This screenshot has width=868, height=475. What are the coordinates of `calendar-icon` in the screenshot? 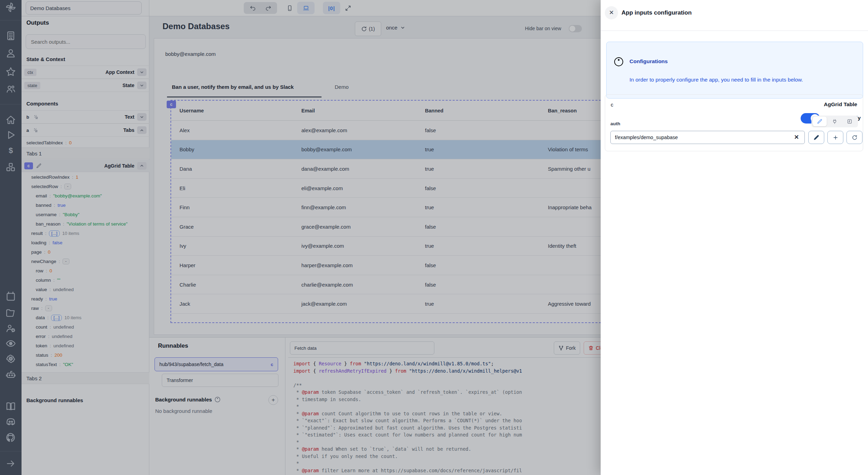 It's located at (11, 296).